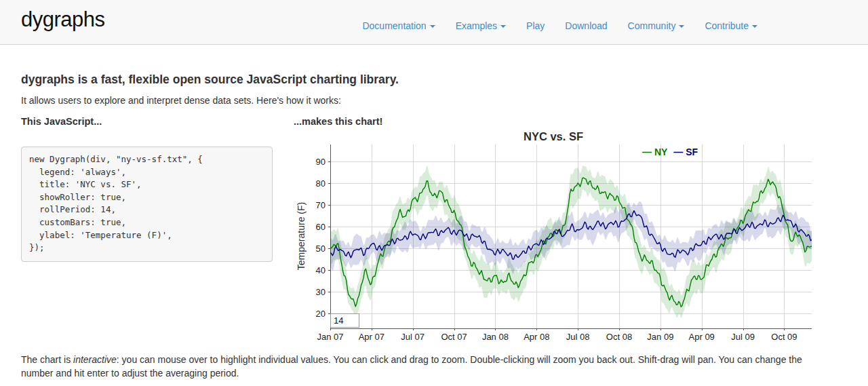 The image size is (868, 386). Describe the element at coordinates (321, 205) in the screenshot. I see `y-tick-label: 70` at that location.